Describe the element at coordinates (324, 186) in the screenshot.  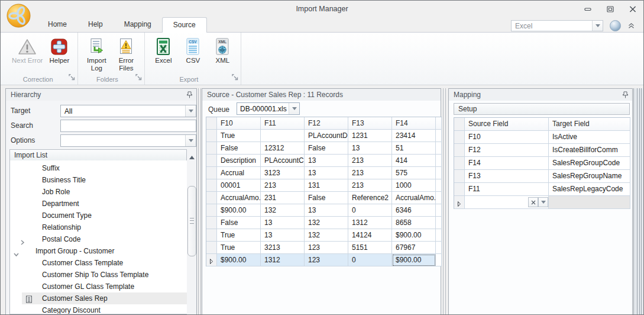
I see `table-row: 000012131312131000` at that location.